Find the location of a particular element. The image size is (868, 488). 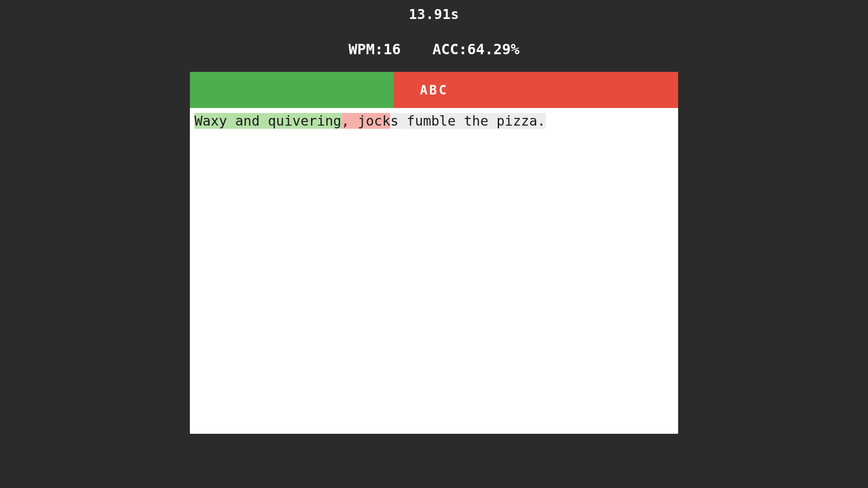

wpm-label: WPM: is located at coordinates (366, 49).